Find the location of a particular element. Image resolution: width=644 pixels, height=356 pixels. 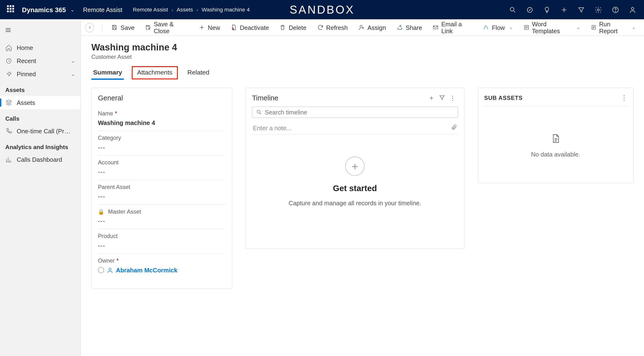

tab-related: Related is located at coordinates (198, 73).